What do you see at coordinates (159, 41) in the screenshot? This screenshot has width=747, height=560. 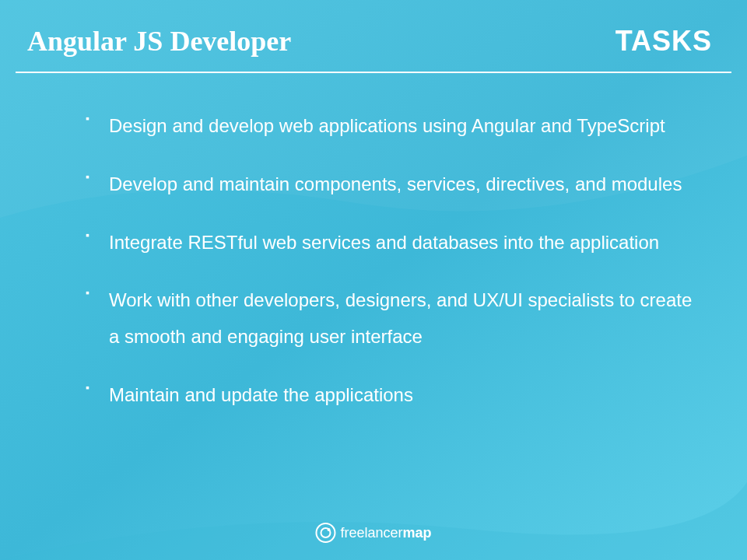 I see `page-title: Angular JS Developer` at bounding box center [159, 41].